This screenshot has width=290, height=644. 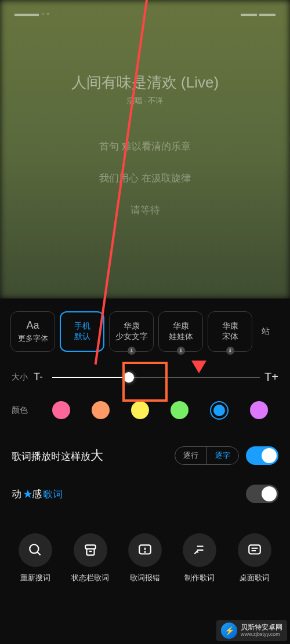 What do you see at coordinates (262, 494) in the screenshot?
I see `dynamic-toggle` at bounding box center [262, 494].